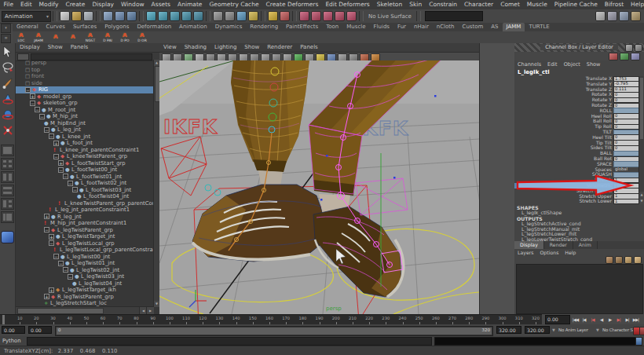 This screenshot has height=355, width=644. Describe the element at coordinates (580, 72) in the screenshot. I see `channel-box-object-name: L_legIk_ctl` at that location.